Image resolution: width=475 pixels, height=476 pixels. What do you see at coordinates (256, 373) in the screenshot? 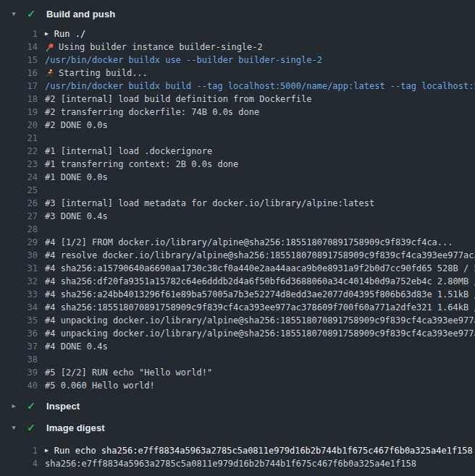
I see `log-line-content: #5 [2/2] RUN echo "Hello world!"` at bounding box center [256, 373].